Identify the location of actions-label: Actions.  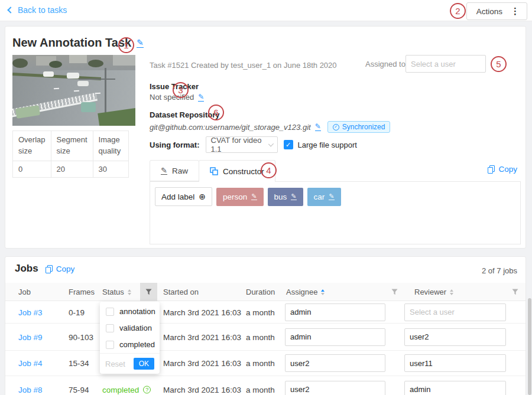
(489, 12).